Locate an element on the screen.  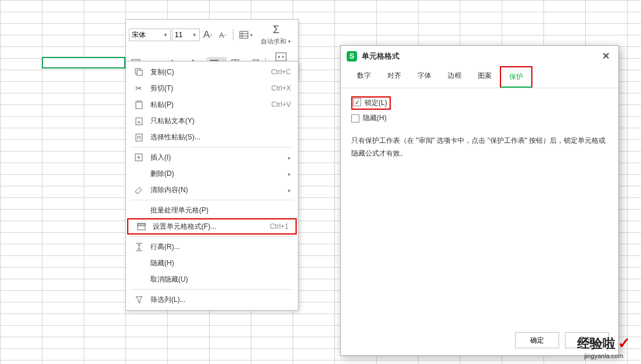
menu-paste-label: 粘贴(P) is located at coordinates (211, 104).